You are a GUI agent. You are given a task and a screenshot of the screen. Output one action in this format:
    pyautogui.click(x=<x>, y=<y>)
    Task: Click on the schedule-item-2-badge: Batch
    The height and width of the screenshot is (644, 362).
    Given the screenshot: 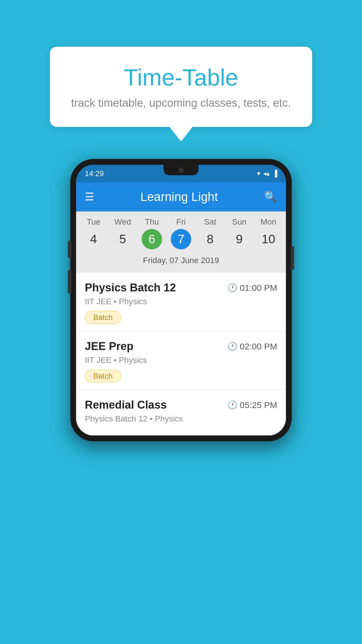 What is the action you would take?
    pyautogui.click(x=103, y=376)
    